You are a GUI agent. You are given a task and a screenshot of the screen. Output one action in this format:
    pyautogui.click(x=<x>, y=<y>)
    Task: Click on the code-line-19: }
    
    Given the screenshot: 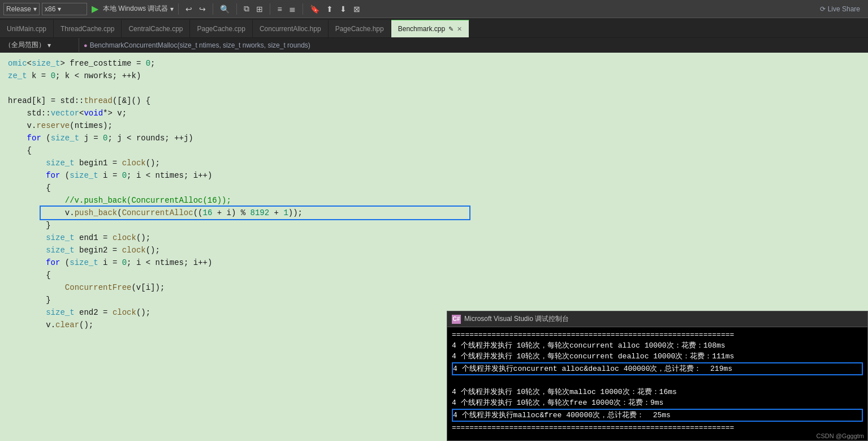 What is the action you would take?
    pyautogui.click(x=437, y=300)
    